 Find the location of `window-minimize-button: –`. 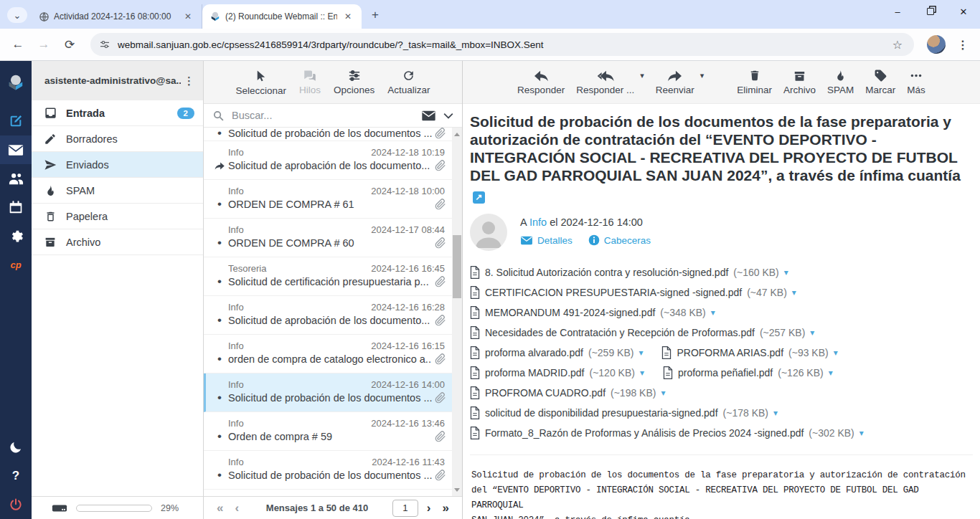

window-minimize-button: – is located at coordinates (897, 11).